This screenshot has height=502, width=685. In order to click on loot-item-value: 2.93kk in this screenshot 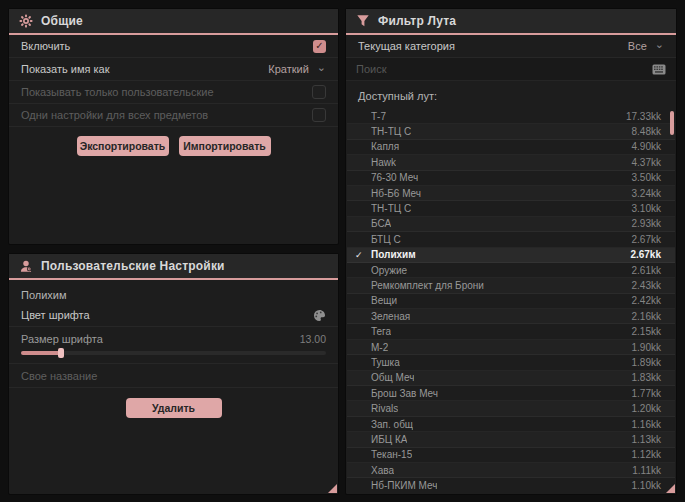, I will do `click(646, 224)`.